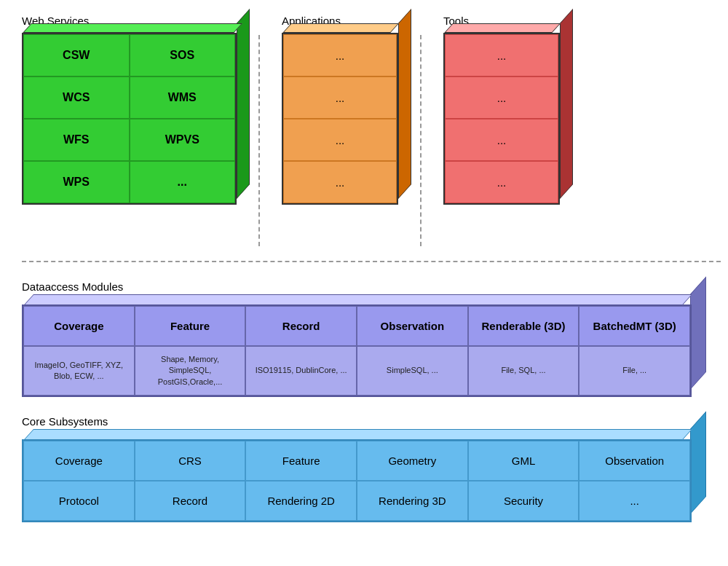 Image resolution: width=728 pixels, height=566 pixels. Describe the element at coordinates (183, 55) in the screenshot. I see `ws-sos: SOS` at that location.